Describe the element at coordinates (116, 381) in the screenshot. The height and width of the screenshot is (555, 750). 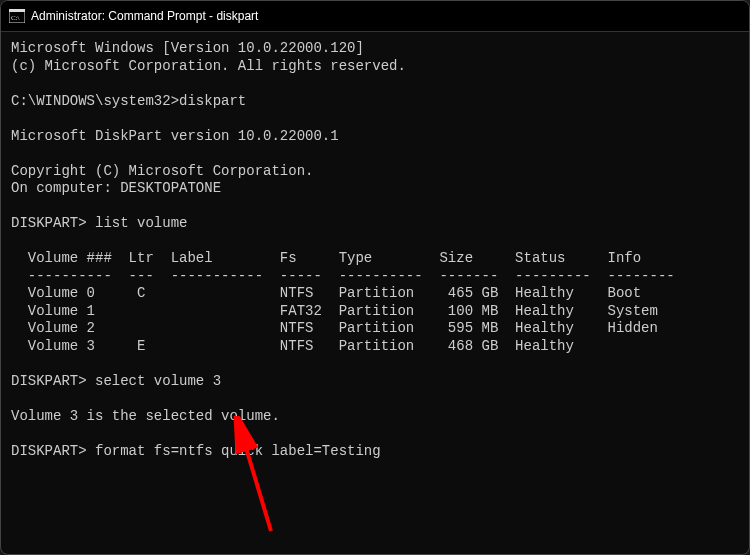
I see `line-cmd-select-volume: DISKPART> select volume 3` at that location.